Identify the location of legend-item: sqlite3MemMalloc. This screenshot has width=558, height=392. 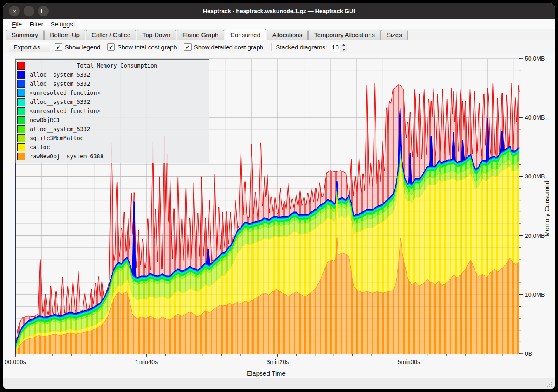
(112, 138).